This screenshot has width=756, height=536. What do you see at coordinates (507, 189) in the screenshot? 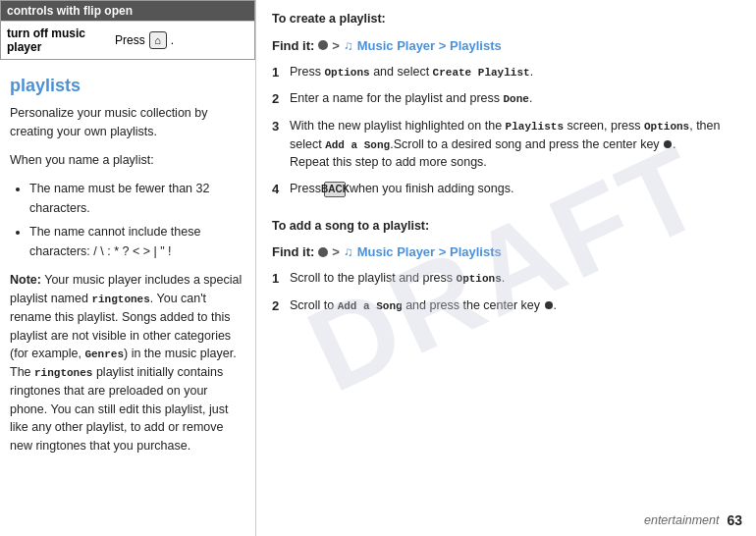
I see `step-4: 4 Press BACK when you finish adding song…` at bounding box center [507, 189].